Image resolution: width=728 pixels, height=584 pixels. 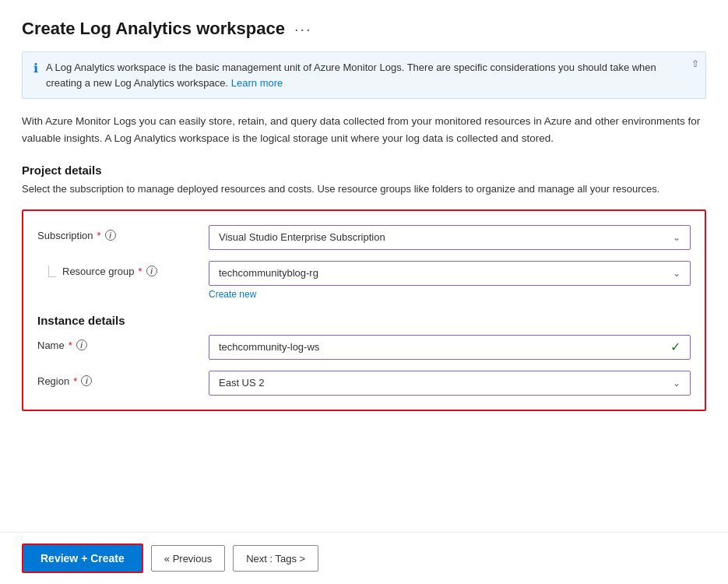 I want to click on region-dropdown: East US 2 ⌄, so click(x=450, y=383).